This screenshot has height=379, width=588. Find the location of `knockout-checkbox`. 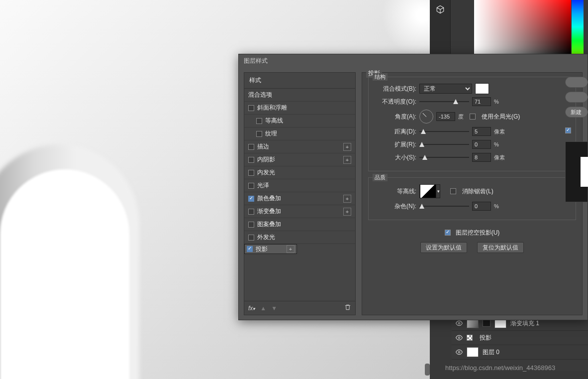

knockout-checkbox is located at coordinates (448, 233).